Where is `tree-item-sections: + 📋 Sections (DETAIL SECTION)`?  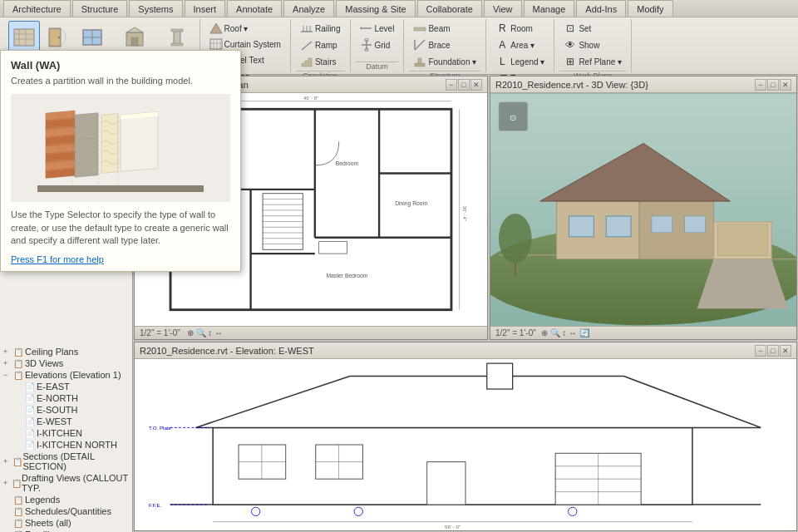 tree-item-sections: + 📋 Sections (DETAIL SECTION) is located at coordinates (66, 461).